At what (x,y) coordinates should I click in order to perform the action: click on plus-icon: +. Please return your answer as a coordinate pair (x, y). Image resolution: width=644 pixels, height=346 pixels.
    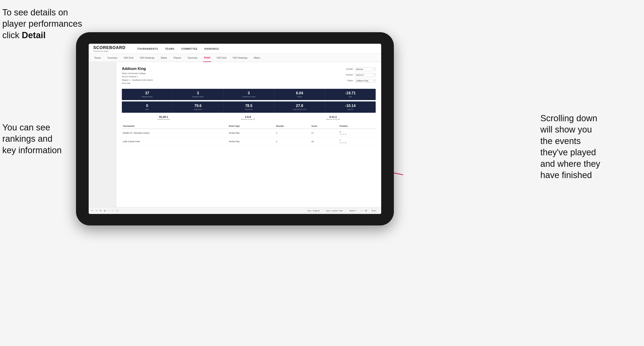
    Looking at the image, I should click on (112, 211).